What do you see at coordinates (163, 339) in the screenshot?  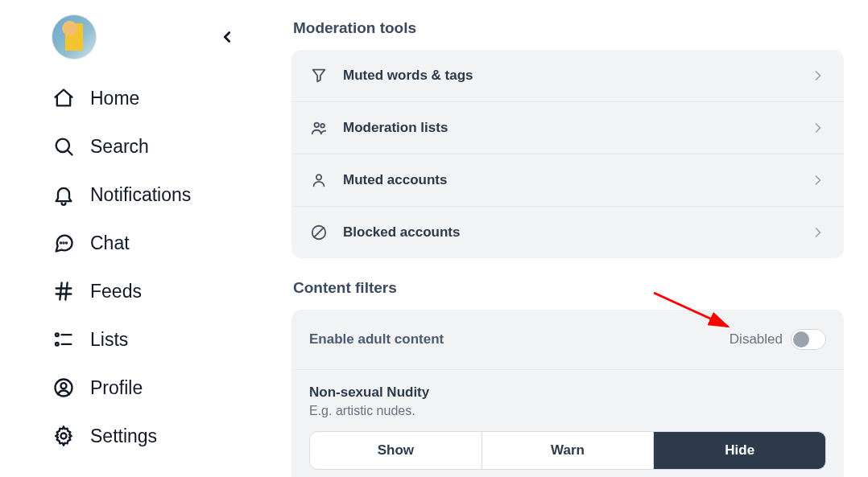 I see `nav-lists: Lists` at bounding box center [163, 339].